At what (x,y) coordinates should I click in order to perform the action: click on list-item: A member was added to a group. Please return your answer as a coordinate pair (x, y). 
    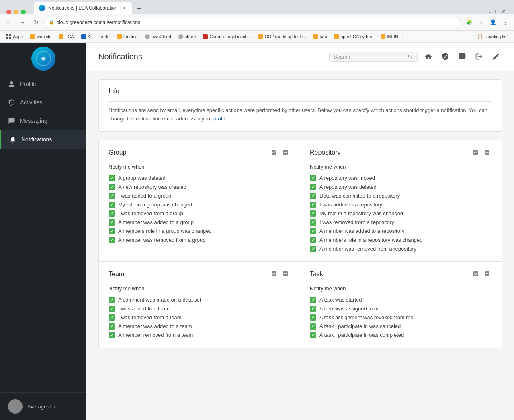
    Looking at the image, I should click on (199, 222).